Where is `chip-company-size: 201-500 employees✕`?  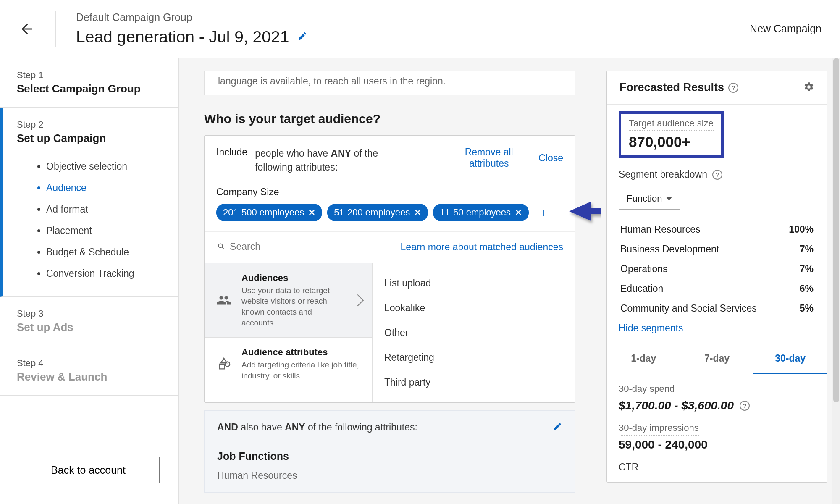 chip-company-size: 201-500 employees✕ is located at coordinates (269, 213).